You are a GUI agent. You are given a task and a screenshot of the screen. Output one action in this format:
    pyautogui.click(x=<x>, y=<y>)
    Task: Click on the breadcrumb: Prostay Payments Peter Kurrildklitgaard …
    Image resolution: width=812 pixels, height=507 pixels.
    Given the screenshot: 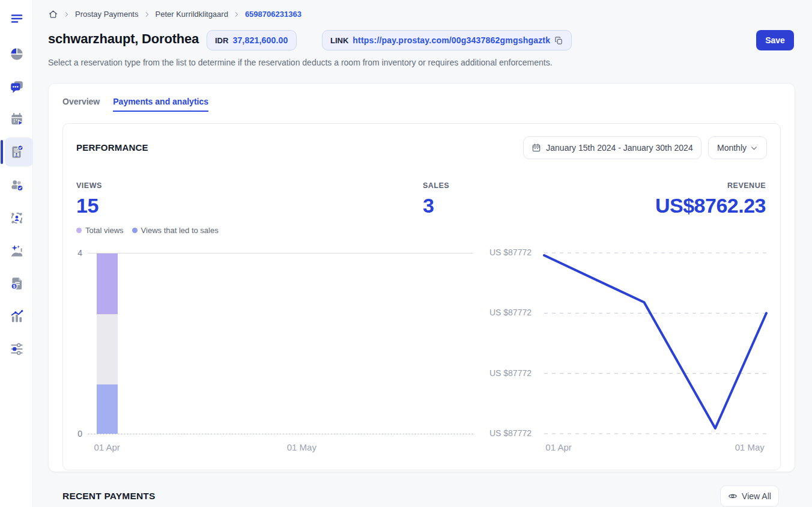 What is the action you would take?
    pyautogui.click(x=175, y=14)
    